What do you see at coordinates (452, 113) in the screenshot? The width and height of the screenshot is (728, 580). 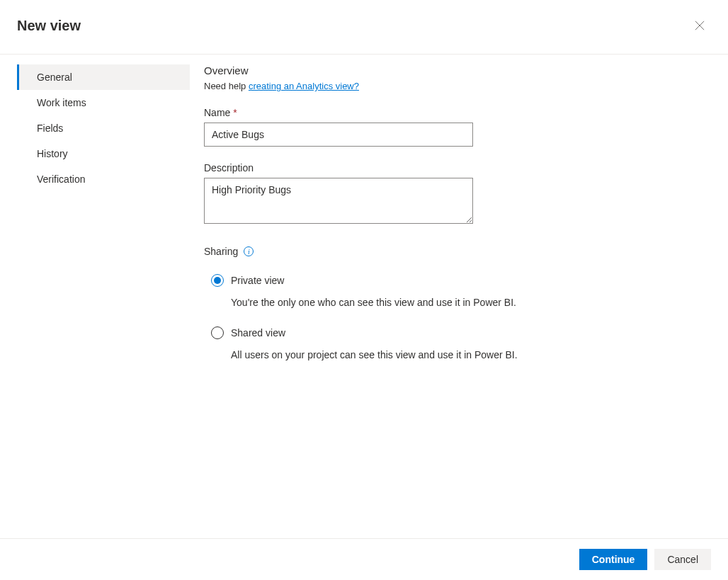 I see `name-label: Name *` at bounding box center [452, 113].